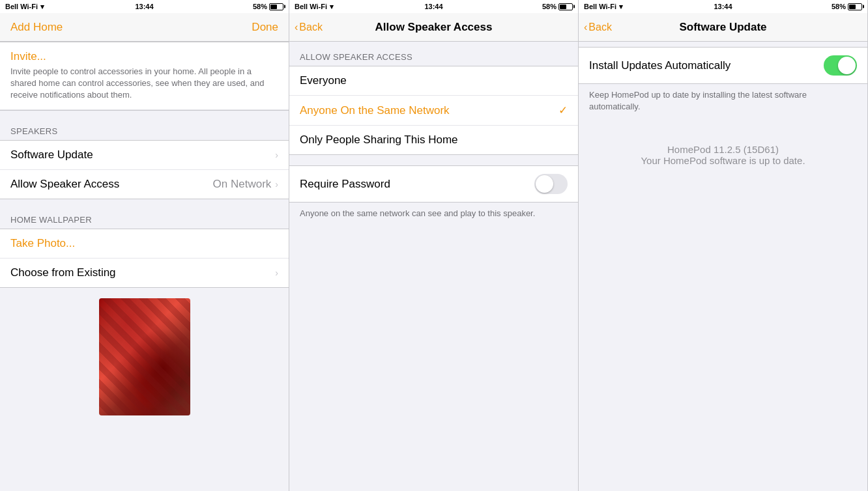 The width and height of the screenshot is (868, 491). I want to click on password-group: Require Password, so click(434, 184).